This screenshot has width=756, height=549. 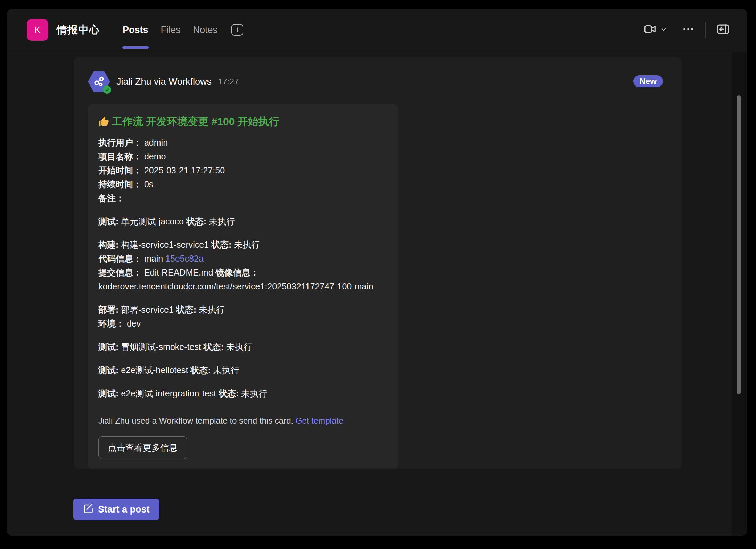 I want to click on card-line: 提交信息： Edit README.md 镜像信息：koderover.tenc…, so click(x=243, y=279).